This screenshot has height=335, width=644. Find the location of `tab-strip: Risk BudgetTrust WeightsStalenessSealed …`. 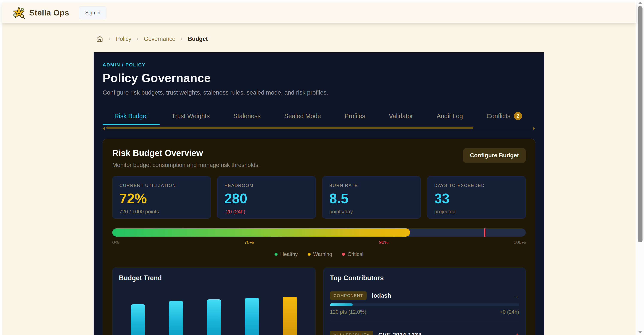

tab-strip: Risk BudgetTrust WeightsStalenessSealed … is located at coordinates (324, 117).